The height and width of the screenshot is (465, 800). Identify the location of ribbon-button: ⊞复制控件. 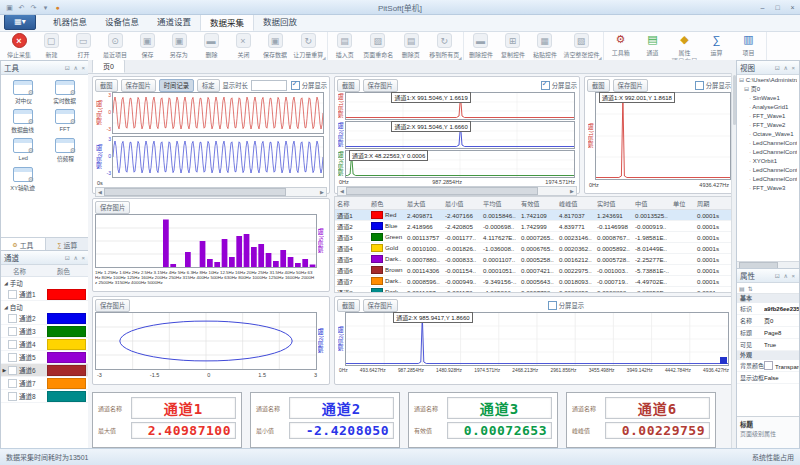
(513, 46).